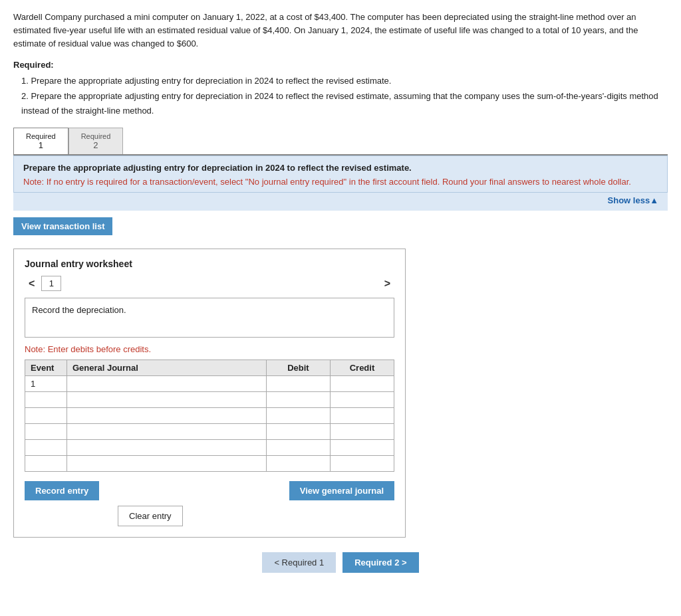 The image size is (681, 616). Describe the element at coordinates (340, 81) in the screenshot. I see `required-item-1: 1. Prepare the appropriate adjusting ent…` at that location.